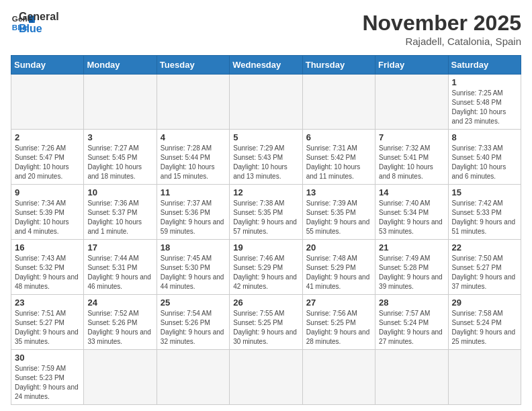 This screenshot has height=411, width=532. What do you see at coordinates (339, 163) in the screenshot?
I see `day-info: Sunrise: 7:31 AM Sunset: 5:42 PM Dayligh…` at bounding box center [339, 163].